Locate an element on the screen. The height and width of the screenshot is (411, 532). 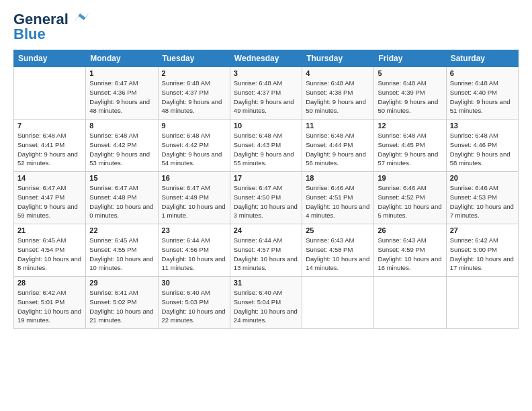
cell-content: Sunrise: 6:43 AM Sunset: 4:58 PM Dayligh… is located at coordinates (338, 254).